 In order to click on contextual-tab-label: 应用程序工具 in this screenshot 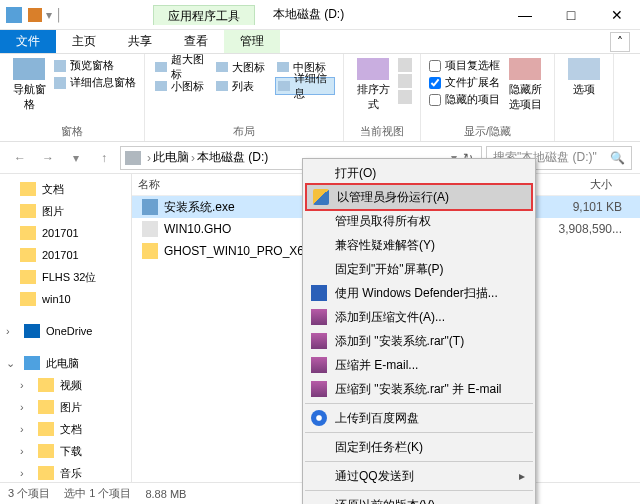, I will do `click(204, 15)`.